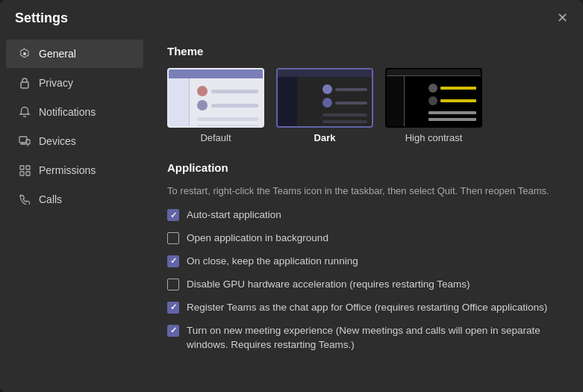 This screenshot has width=583, height=392. I want to click on sidebar-item-privacy: Privacy, so click(75, 83).